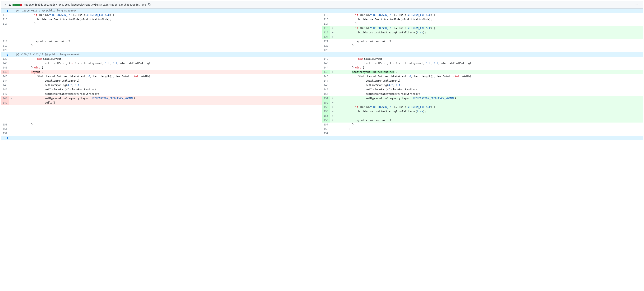 The width and height of the screenshot is (644, 291). I want to click on kebab-icon: ⋯, so click(636, 5).